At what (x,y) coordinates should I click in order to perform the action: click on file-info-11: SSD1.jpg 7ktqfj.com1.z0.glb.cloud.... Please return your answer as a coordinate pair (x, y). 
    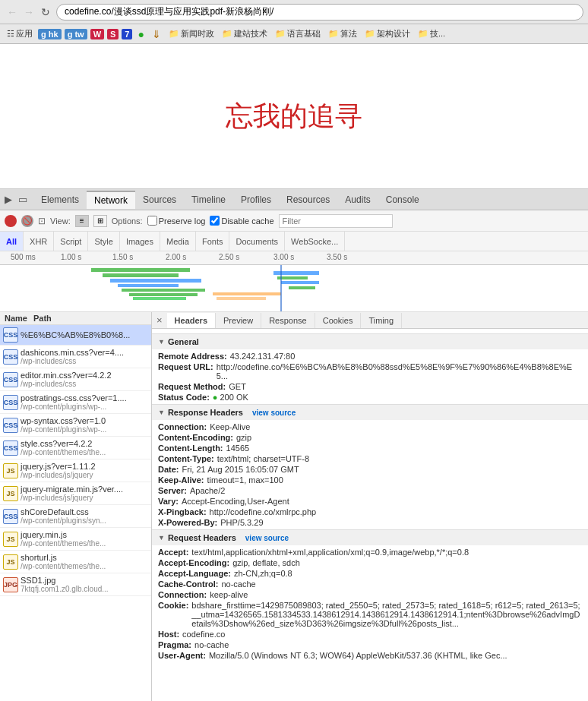
    Looking at the image, I should click on (84, 585).